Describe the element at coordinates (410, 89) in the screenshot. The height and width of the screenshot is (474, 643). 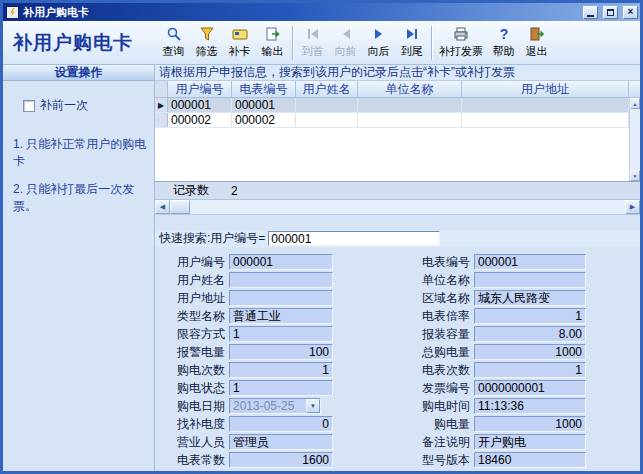
I see `grid-header-cell: 单位名称` at that location.